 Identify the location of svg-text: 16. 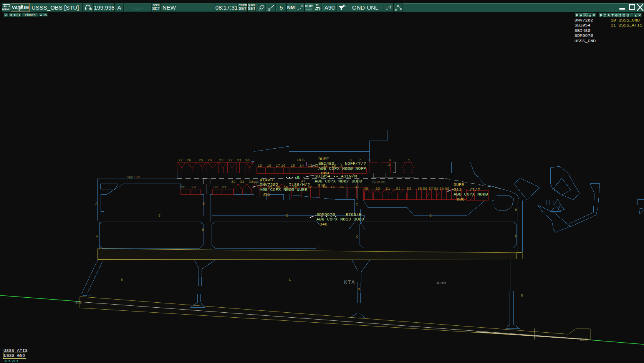
(283, 166).